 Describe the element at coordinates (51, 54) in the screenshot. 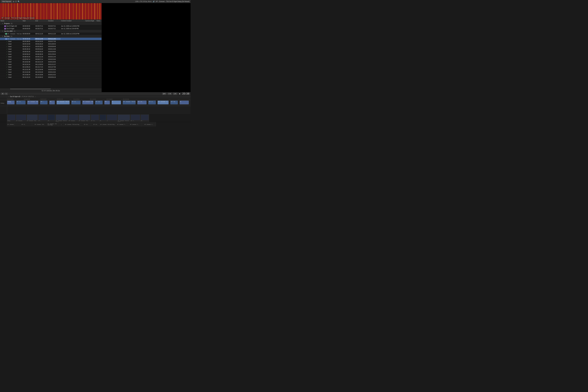

I see `table-row: ✓Used 00:06:58:4200:08:38:2600:01:39:44` at that location.